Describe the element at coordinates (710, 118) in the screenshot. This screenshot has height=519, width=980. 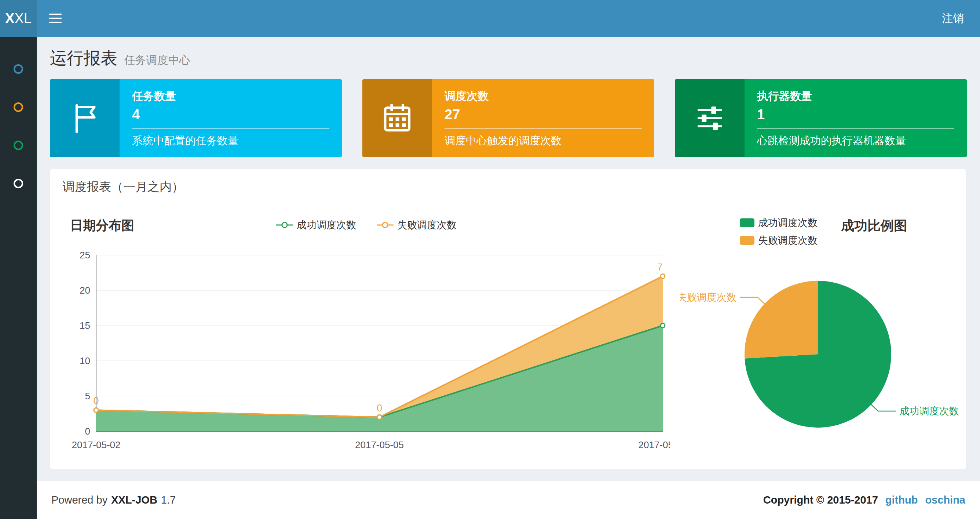
I see `sliders-icon` at that location.